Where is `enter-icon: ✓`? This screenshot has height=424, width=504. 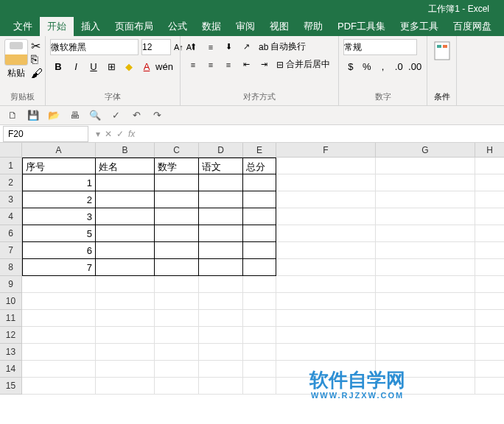 enter-icon: ✓ is located at coordinates (120, 134).